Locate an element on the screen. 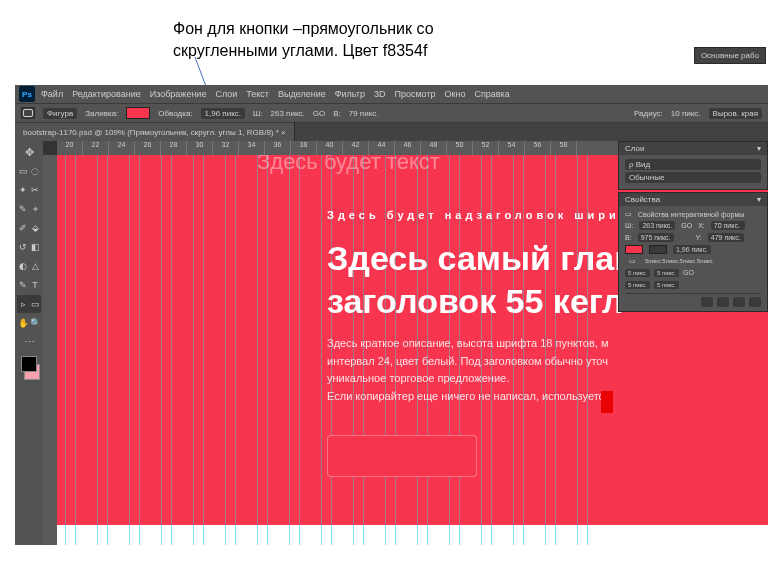 The width and height of the screenshot is (768, 576). vertical-ruler is located at coordinates (50, 350).